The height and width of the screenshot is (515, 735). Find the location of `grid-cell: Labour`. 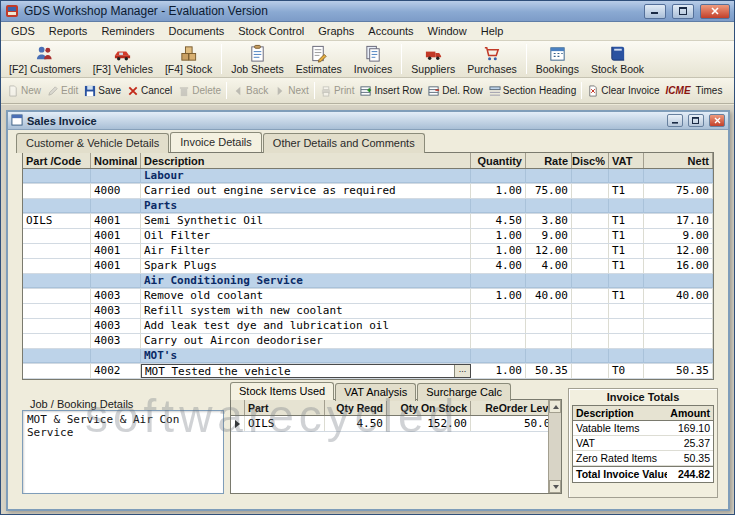

grid-cell: Labour is located at coordinates (306, 176).